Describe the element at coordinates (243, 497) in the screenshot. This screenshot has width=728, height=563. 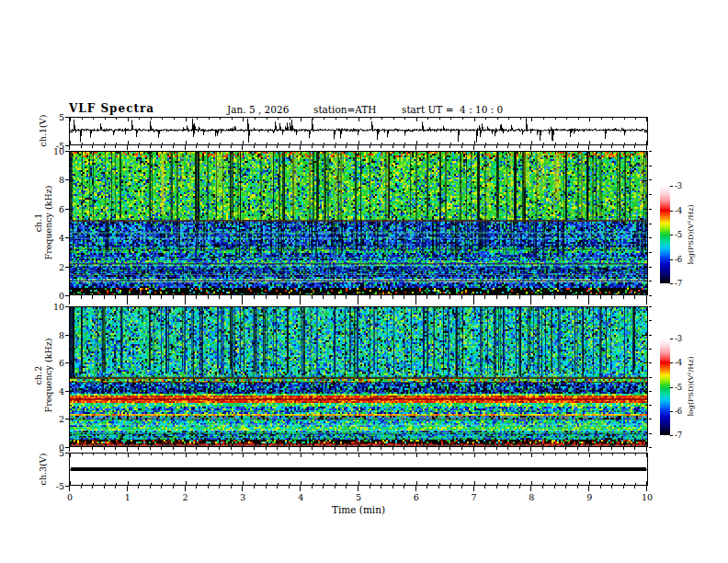
I see `x-tick-label: 3` at that location.